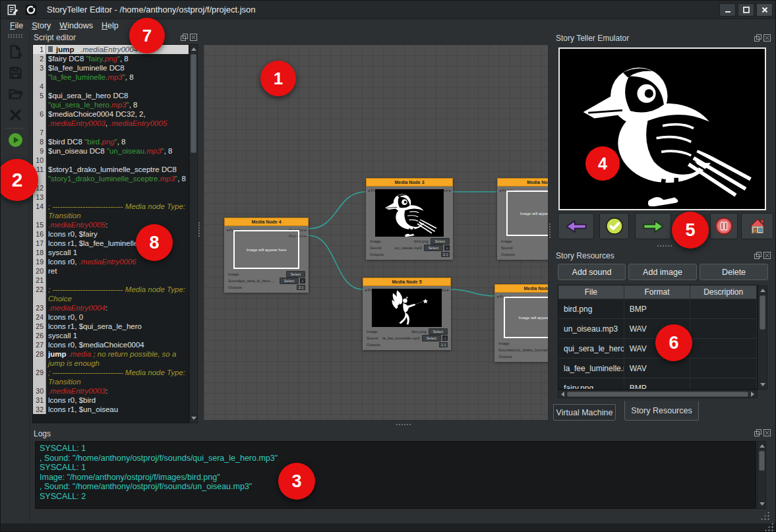 Image resolution: width=776 pixels, height=532 pixels. I want to click on script-line-2: 2$fairy DC8 "fairy.png", 8, so click(111, 59).